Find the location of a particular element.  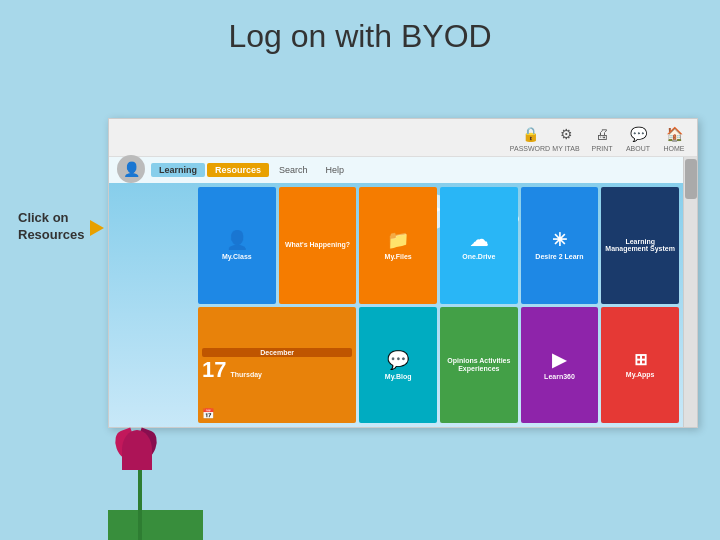

tile-calendar: December 17 Thursday 📅 is located at coordinates (277, 366).